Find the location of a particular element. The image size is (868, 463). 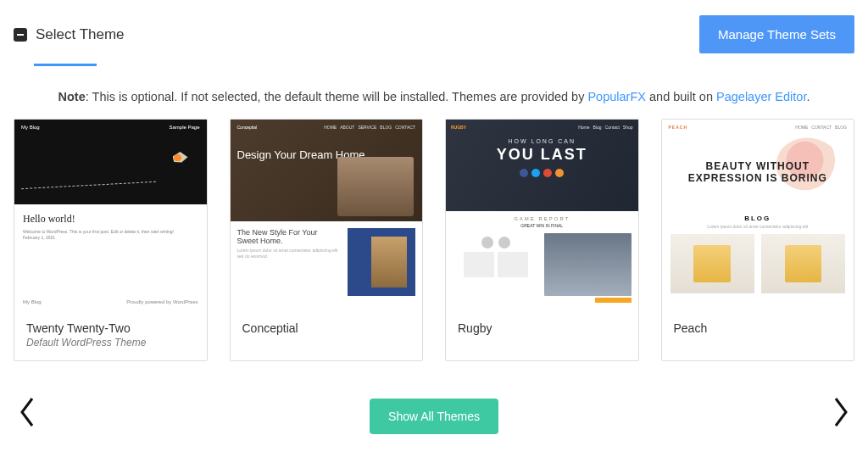

note-text: Note: This is optional. If not selected,… is located at coordinates (434, 97).